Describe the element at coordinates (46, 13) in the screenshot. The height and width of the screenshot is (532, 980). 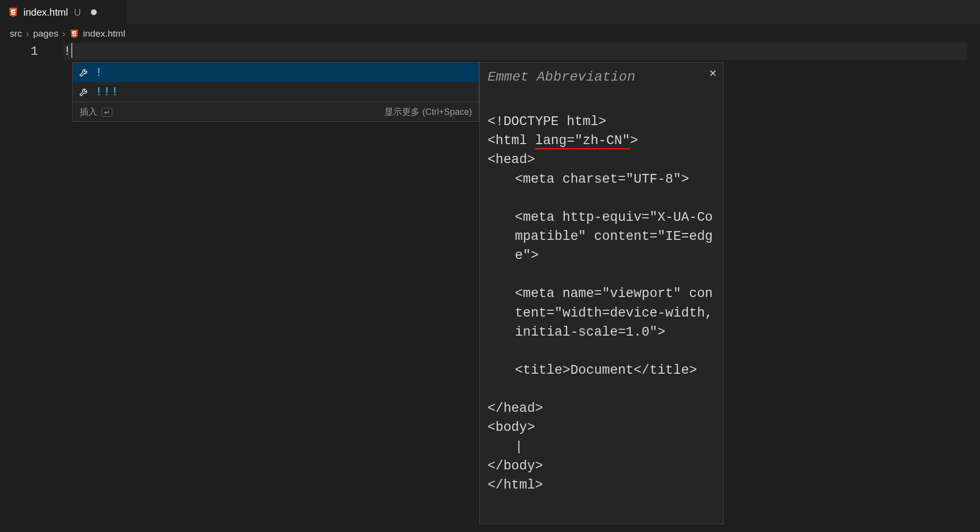
I see `tab-filename: index.html` at that location.